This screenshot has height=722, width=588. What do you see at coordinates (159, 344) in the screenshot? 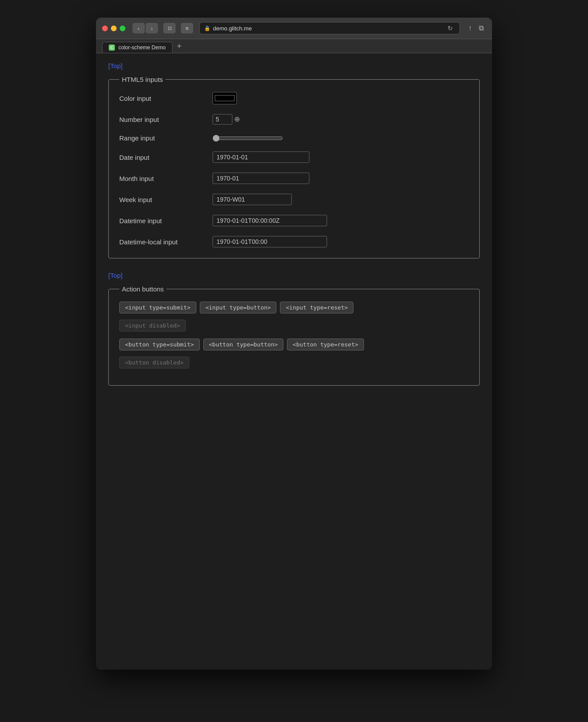
I see `button-submit-button: <button type=submit>` at bounding box center [159, 344].